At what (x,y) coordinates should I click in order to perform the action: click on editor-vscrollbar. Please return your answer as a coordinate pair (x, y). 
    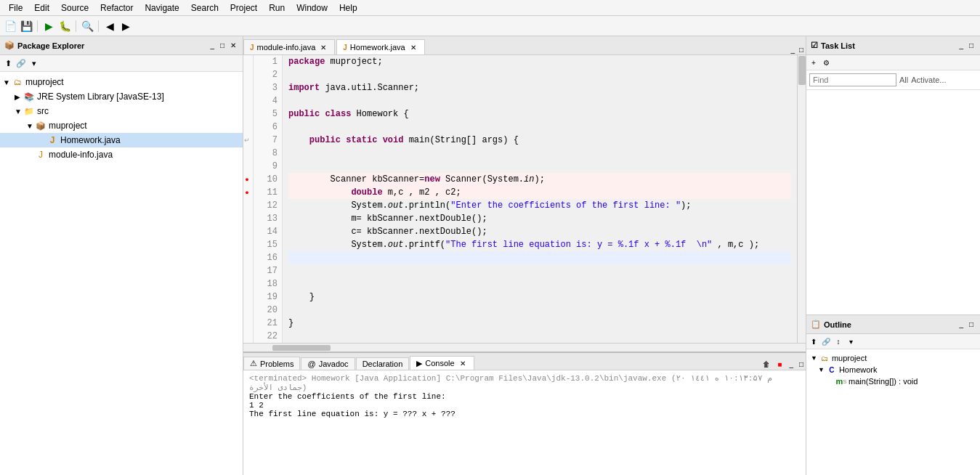
    Looking at the image, I should click on (801, 199).